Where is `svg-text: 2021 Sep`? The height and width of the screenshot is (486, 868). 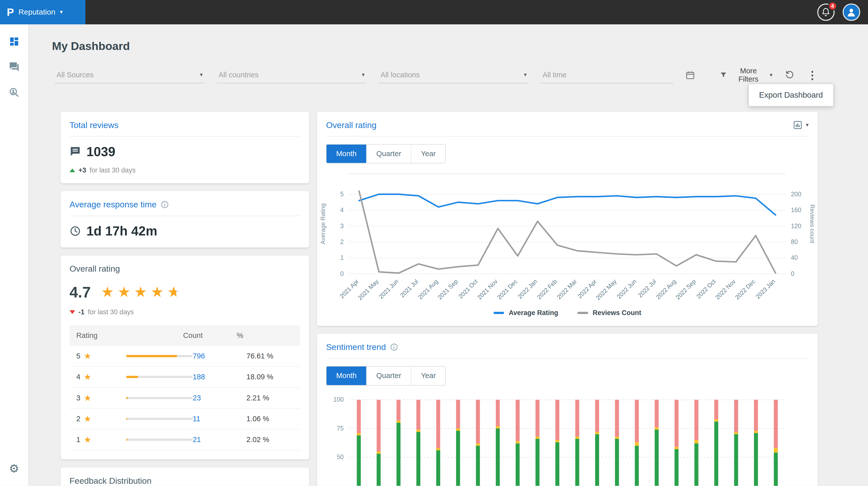
svg-text: 2021 Sep is located at coordinates (448, 289).